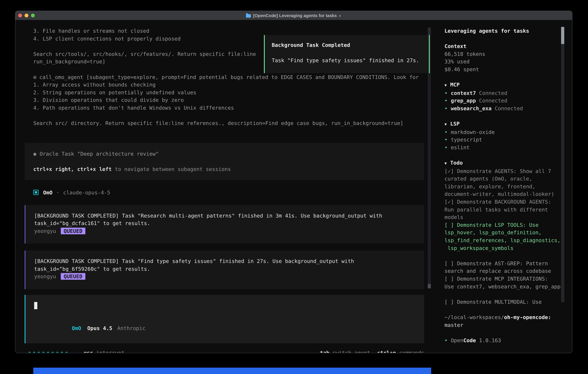 This screenshot has width=588, height=374. I want to click on input-line, so click(225, 305).